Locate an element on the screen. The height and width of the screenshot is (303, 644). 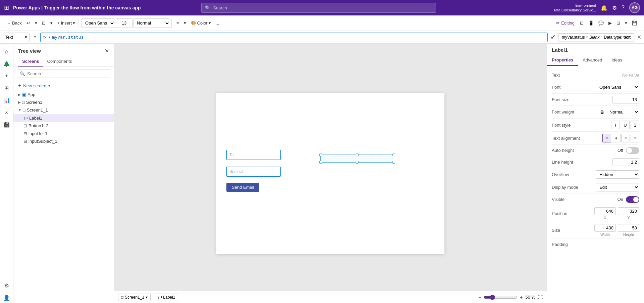
font-select: Open Sans is located at coordinates (618, 87).